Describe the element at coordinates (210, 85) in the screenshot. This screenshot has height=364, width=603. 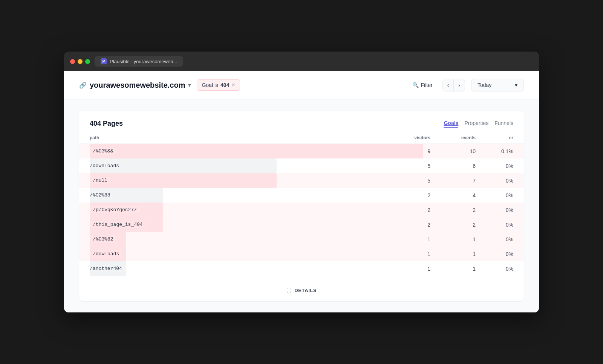
I see `filter-label: Goal is` at that location.